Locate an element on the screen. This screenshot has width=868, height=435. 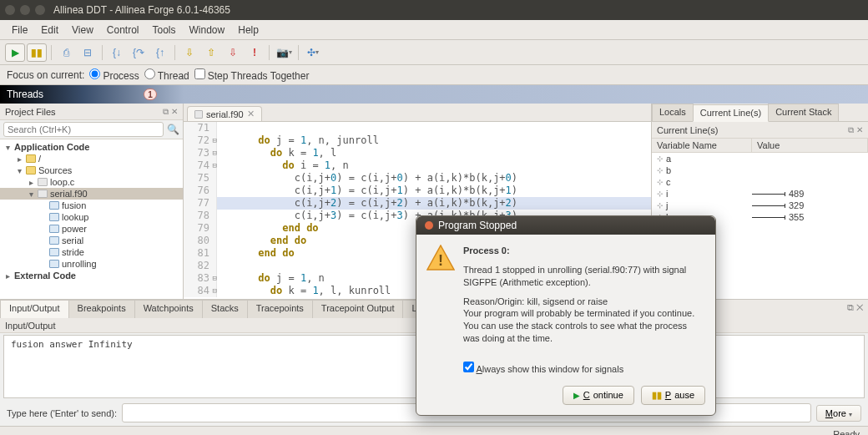
code-line-76: 76 c(i,j+1) = c(i,j+1) + a(i,k)*b(k,j+1) is located at coordinates (417, 190).